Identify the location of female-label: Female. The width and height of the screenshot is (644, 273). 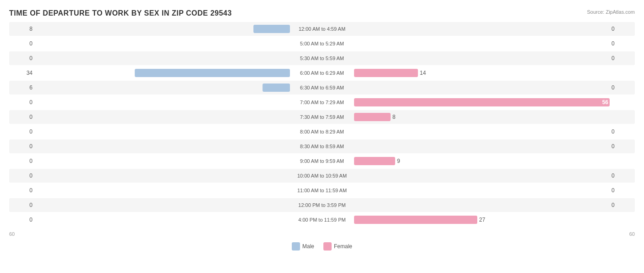
(343, 246).